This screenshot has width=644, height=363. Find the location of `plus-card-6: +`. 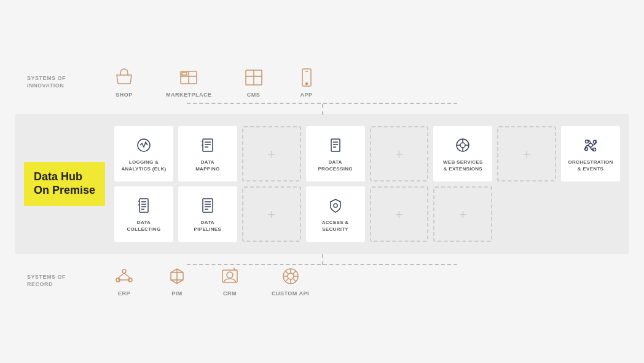

plus-card-6: + is located at coordinates (463, 214).